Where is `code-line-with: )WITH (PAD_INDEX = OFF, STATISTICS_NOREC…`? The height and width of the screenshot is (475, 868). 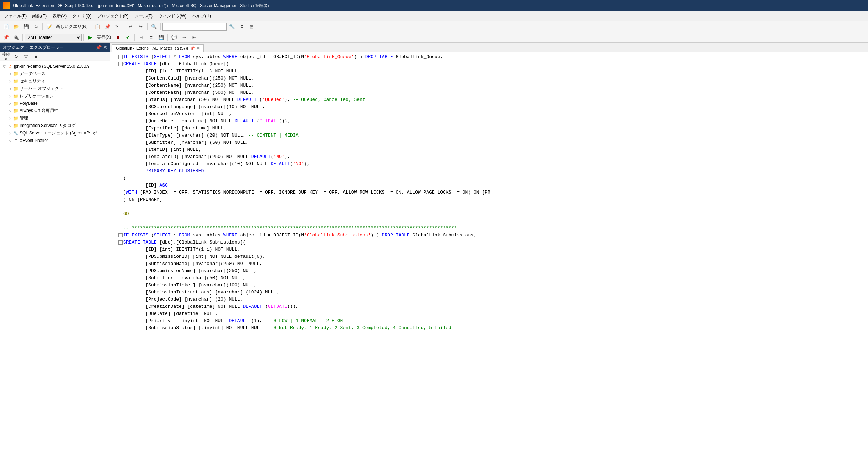 code-line-with: )WITH (PAD_INDEX = OFF, STATISTICS_NOREC… is located at coordinates (489, 193).